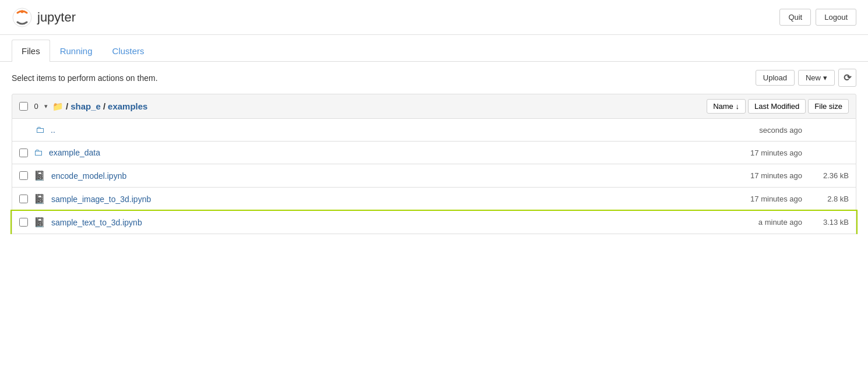 The height and width of the screenshot is (378, 868). Describe the element at coordinates (373, 199) in the screenshot. I see `file-row-left: 📓 sample_image_to_3d.ipynb` at that location.